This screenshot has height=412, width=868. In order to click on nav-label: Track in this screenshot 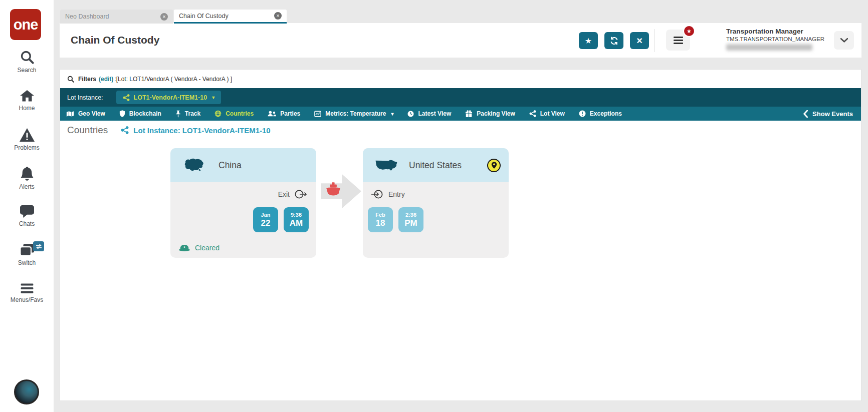, I will do `click(192, 114)`.